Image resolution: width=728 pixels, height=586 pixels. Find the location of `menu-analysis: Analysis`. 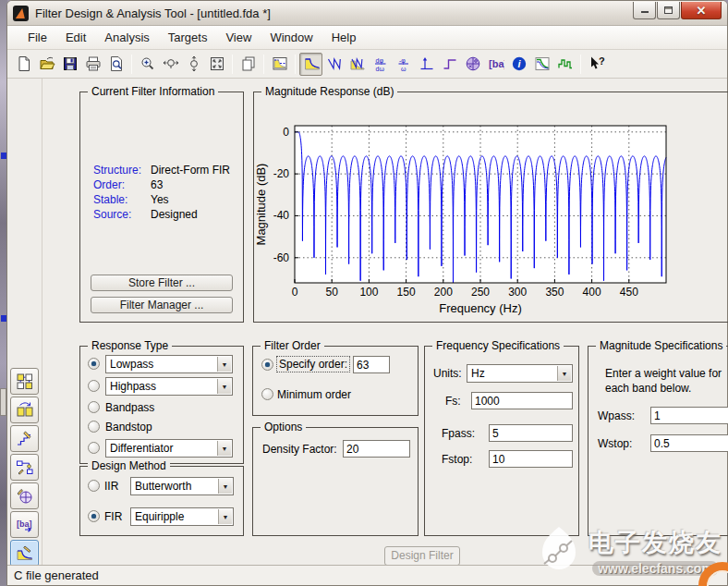

menu-analysis: Analysis is located at coordinates (127, 37).